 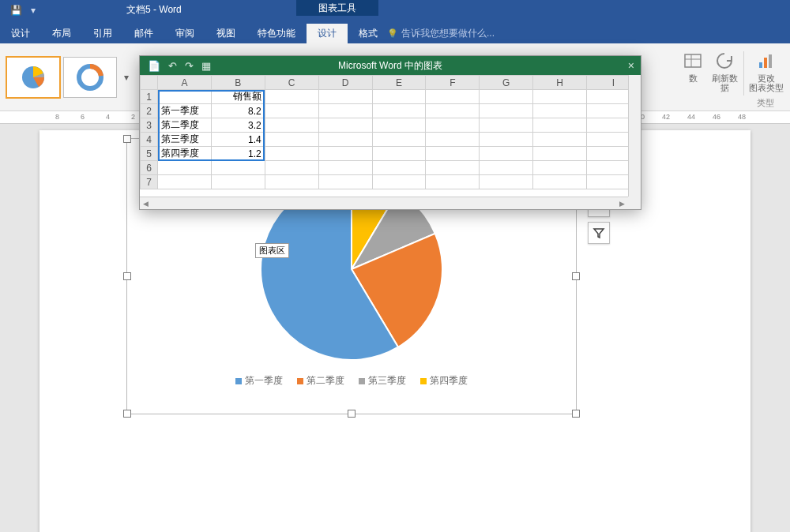 I want to click on column-header: D, so click(x=345, y=83).